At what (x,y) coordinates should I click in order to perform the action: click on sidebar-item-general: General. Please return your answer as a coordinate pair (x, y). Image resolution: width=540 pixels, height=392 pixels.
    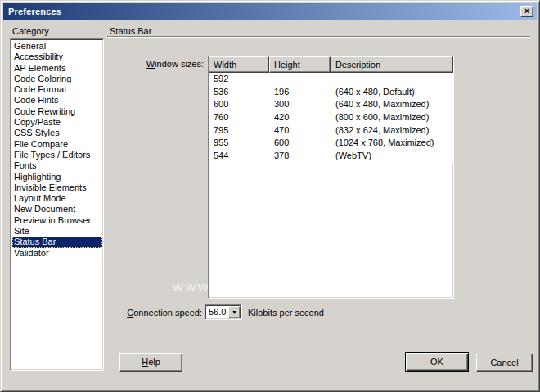
    Looking at the image, I should click on (57, 46).